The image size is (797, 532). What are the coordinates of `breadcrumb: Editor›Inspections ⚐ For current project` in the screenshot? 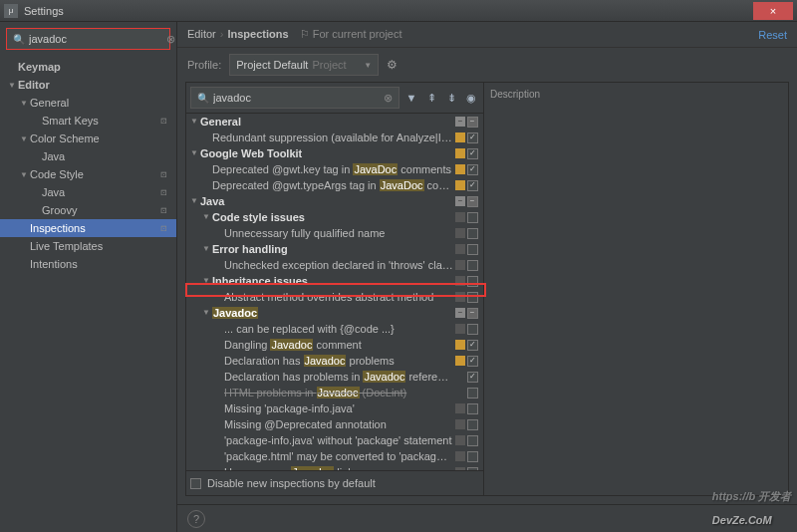 It's located at (295, 34).